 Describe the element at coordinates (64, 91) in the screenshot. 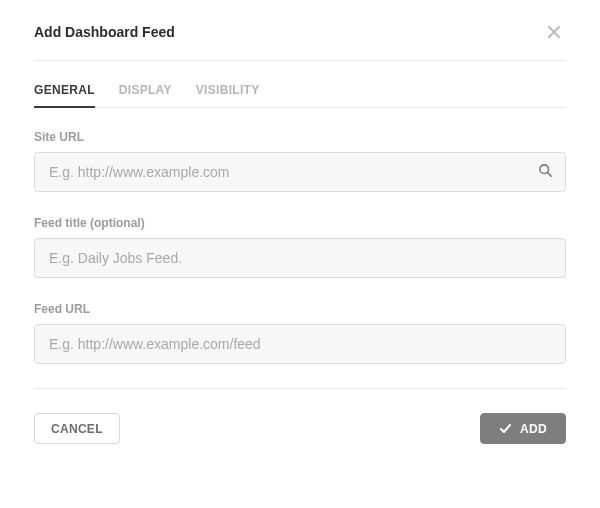

I see `tab-general: GENERAL` at that location.